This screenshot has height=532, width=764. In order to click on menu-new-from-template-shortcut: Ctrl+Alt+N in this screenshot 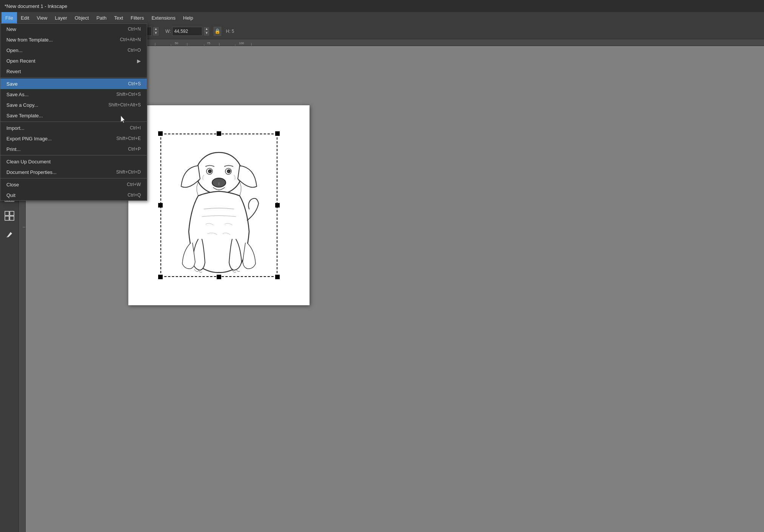, I will do `click(131, 40)`.